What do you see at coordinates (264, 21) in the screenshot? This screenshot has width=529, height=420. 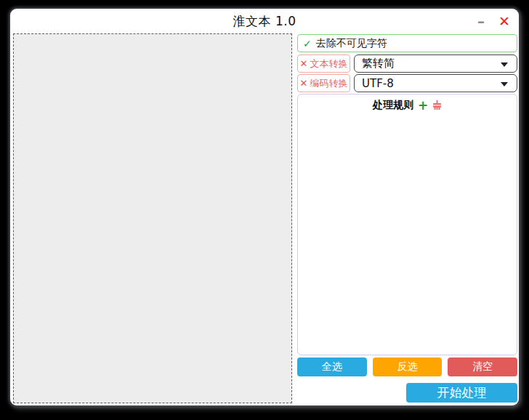 I see `titlebar: 淮文本 1.0 – ✕` at bounding box center [264, 21].